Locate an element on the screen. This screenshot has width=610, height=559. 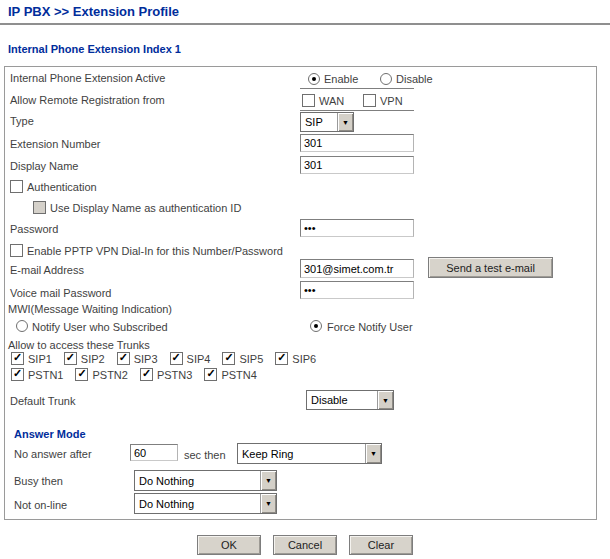
sip3-checkbox is located at coordinates (124, 358).